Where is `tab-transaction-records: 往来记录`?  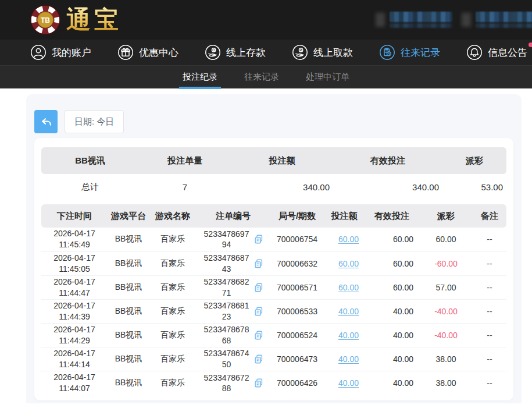 tab-transaction-records: 往来记录 is located at coordinates (262, 77).